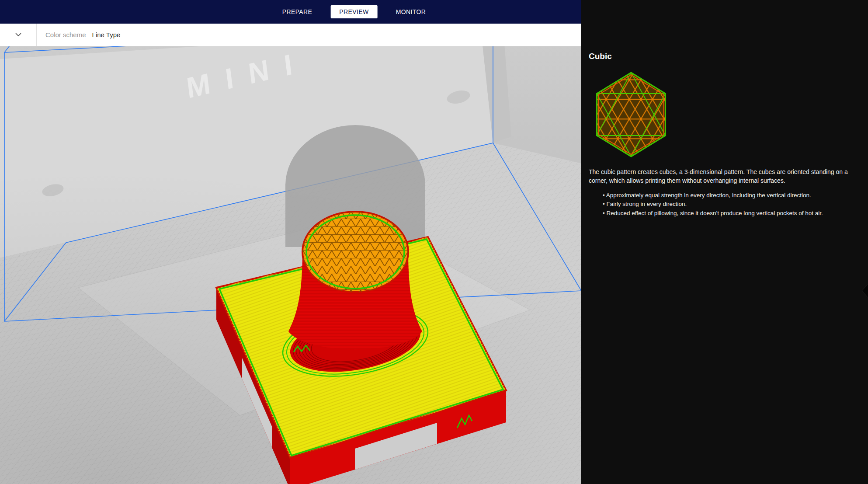  I want to click on stage-tabs: PREPARE PREVIEW MONITOR, so click(354, 12).